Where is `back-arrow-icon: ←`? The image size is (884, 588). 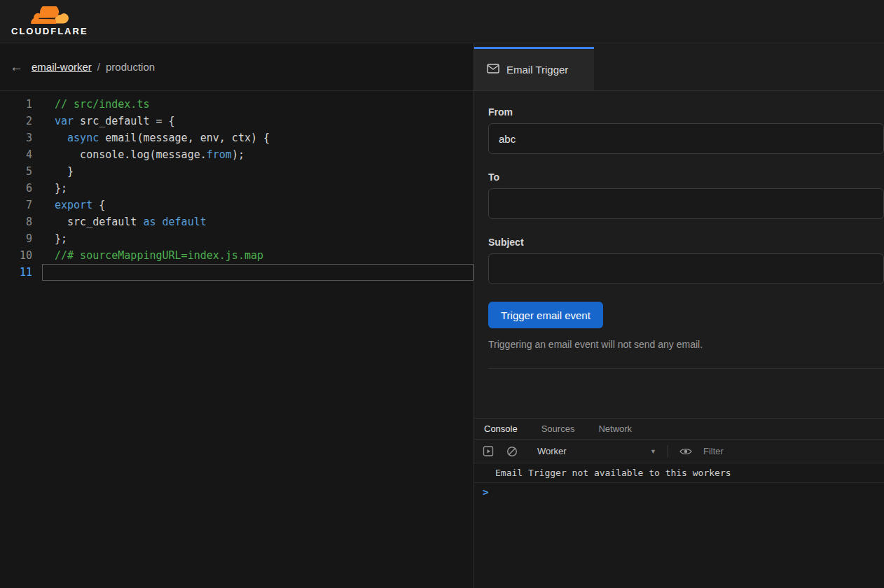 back-arrow-icon: ← is located at coordinates (17, 67).